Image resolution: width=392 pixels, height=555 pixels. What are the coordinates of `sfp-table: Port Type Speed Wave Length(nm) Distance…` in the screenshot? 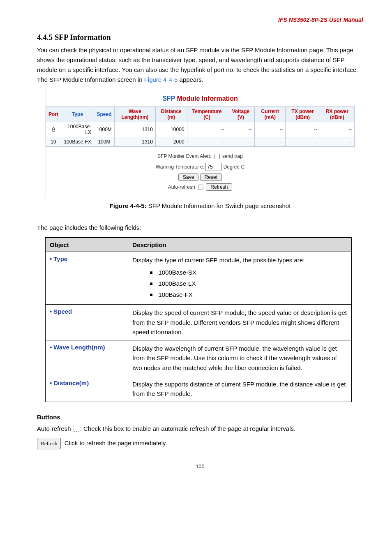 It's located at (200, 127).